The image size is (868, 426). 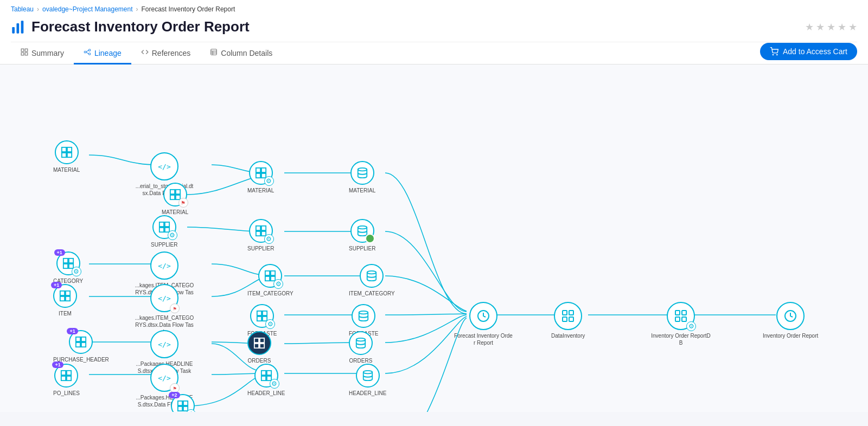 I want to click on purchase-badge: +1, so click(x=72, y=331).